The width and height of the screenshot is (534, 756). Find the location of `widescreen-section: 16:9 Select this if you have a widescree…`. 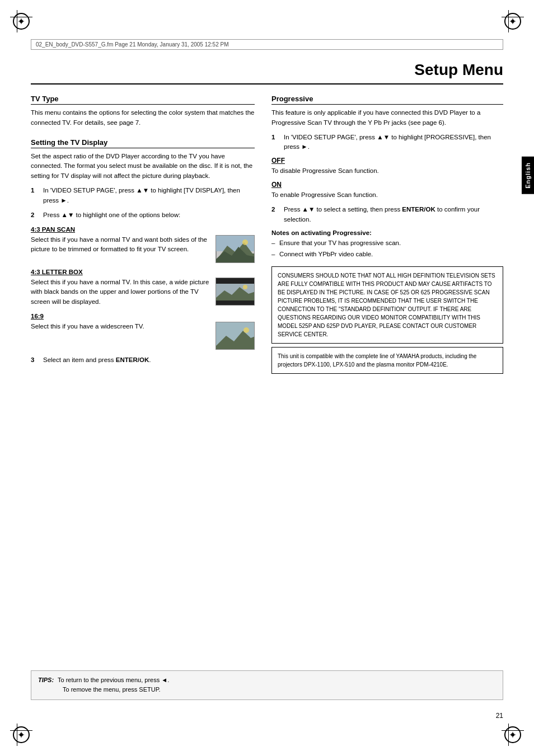

widescreen-section: 16:9 Select this if you have a widescree… is located at coordinates (143, 331).